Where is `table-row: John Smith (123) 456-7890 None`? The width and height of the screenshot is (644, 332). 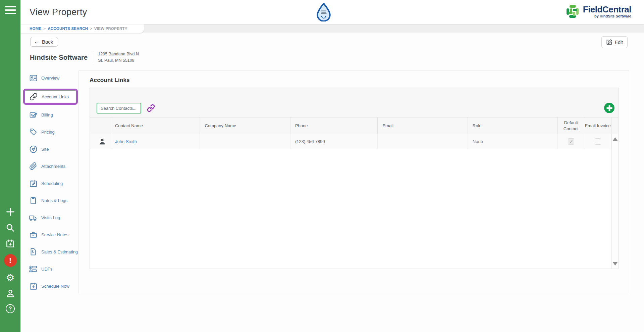
table-row: John Smith (123) 456-7890 None is located at coordinates (354, 142).